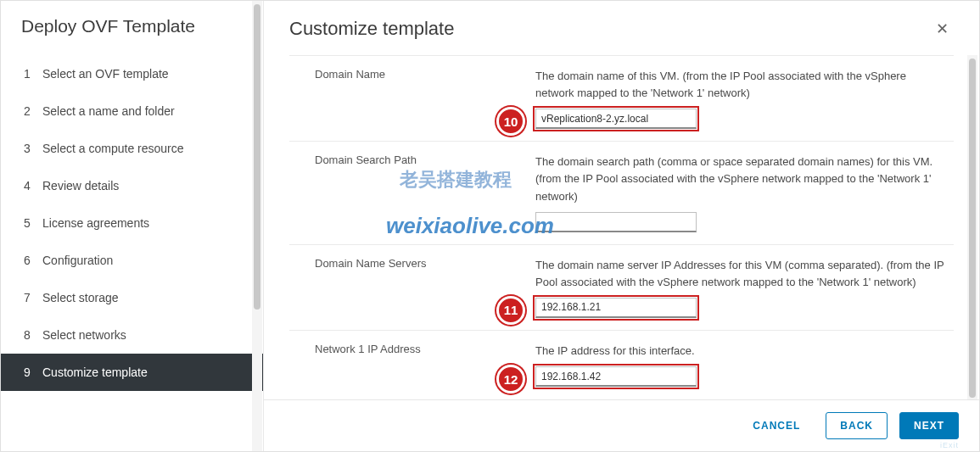 Image resolution: width=980 pixels, height=452 pixels. What do you see at coordinates (972, 228) in the screenshot?
I see `content-scrollbar-thumb` at bounding box center [972, 228].